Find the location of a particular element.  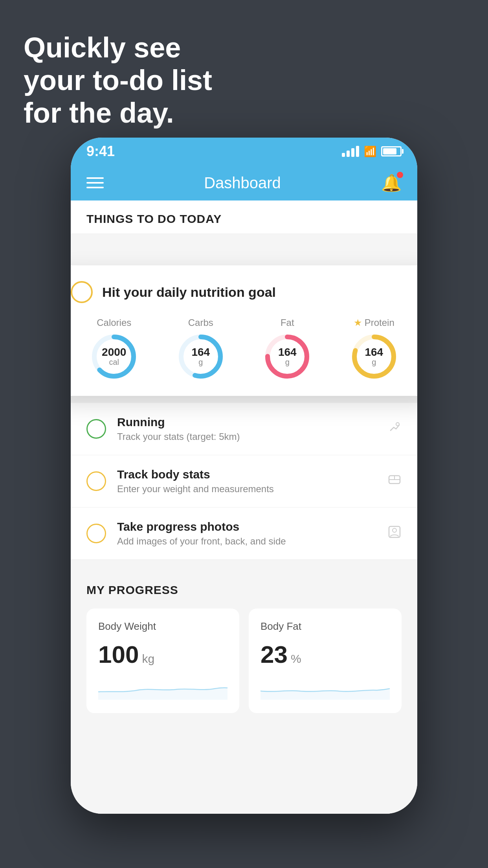

wifi-icon: 📶 is located at coordinates (370, 152).